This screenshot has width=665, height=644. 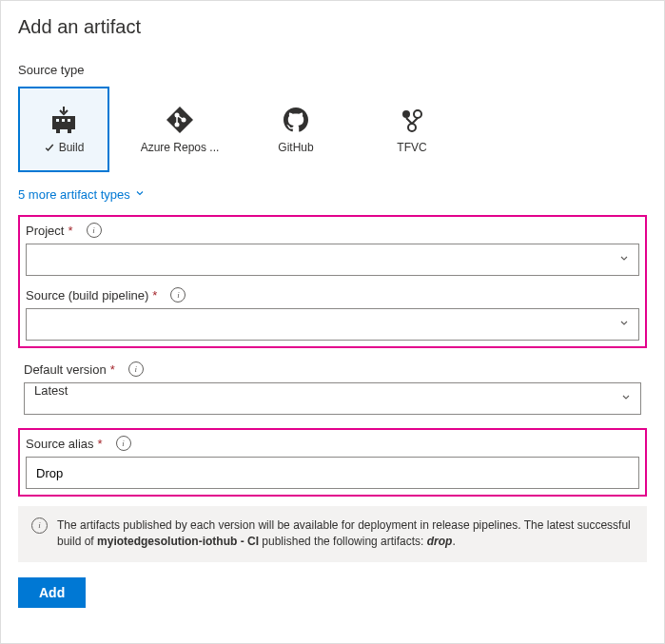 What do you see at coordinates (45, 230) in the screenshot?
I see `project-label: Project` at bounding box center [45, 230].